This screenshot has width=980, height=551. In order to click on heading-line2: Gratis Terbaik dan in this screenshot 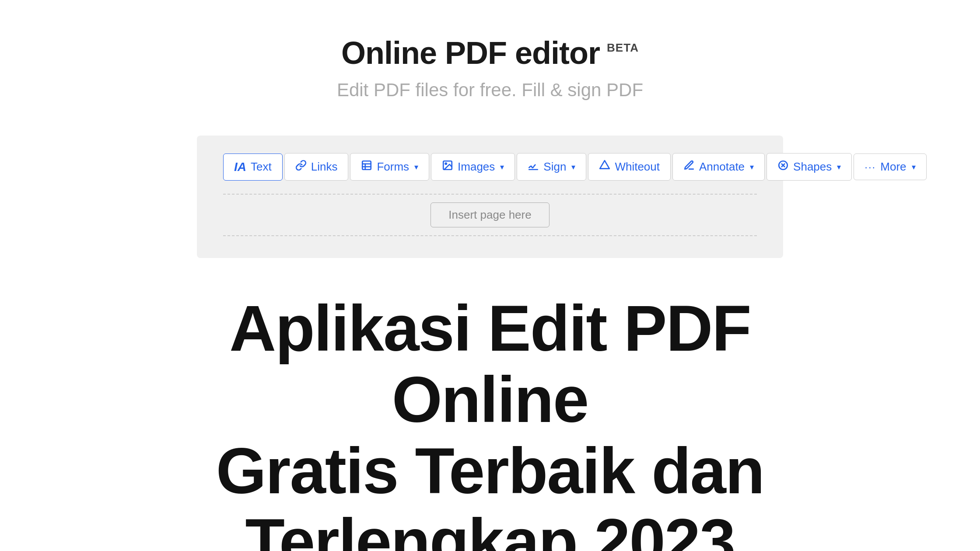, I will do `click(490, 471)`.